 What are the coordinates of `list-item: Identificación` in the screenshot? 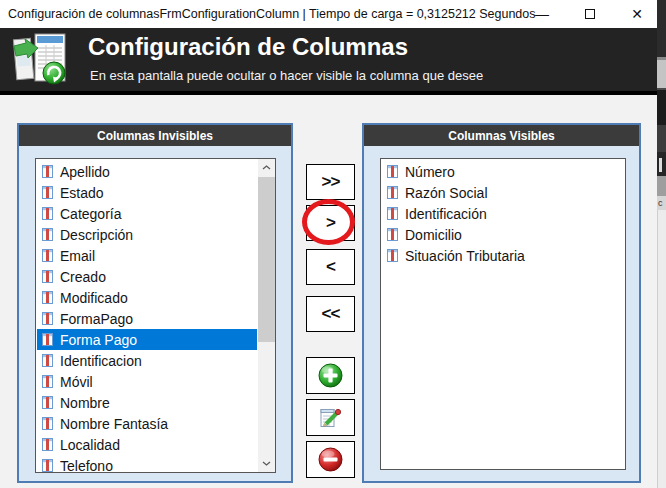 It's located at (503, 214).